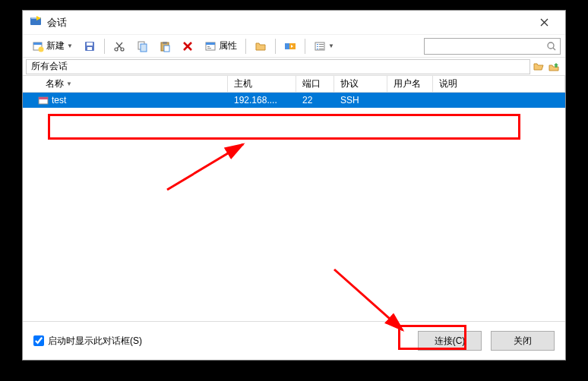 Image resolution: width=588 pixels, height=381 pixels. Describe the element at coordinates (320, 46) in the screenshot. I see `view-icon` at that location.